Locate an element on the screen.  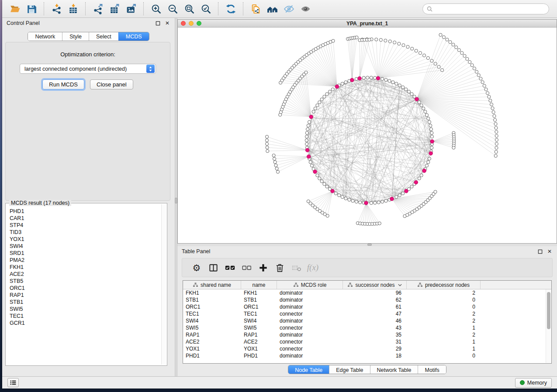
tab-edge-table: Edge Table is located at coordinates (349, 370).